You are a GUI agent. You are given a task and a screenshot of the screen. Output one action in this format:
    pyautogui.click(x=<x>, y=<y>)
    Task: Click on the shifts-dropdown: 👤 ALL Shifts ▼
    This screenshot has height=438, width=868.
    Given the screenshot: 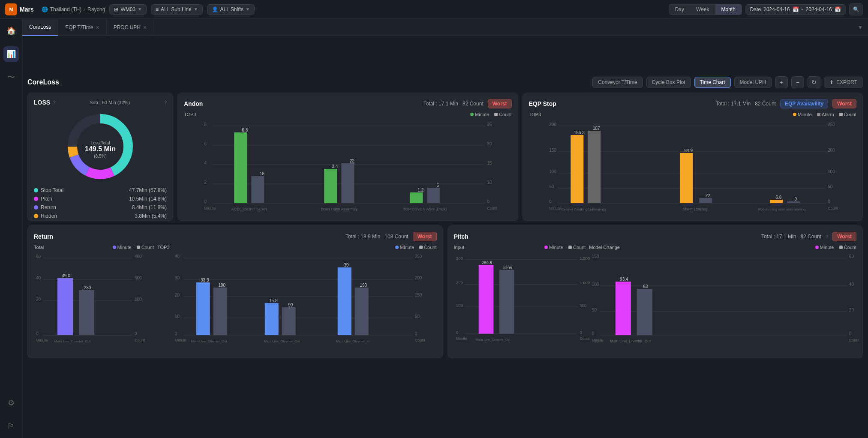 What is the action you would take?
    pyautogui.click(x=231, y=9)
    